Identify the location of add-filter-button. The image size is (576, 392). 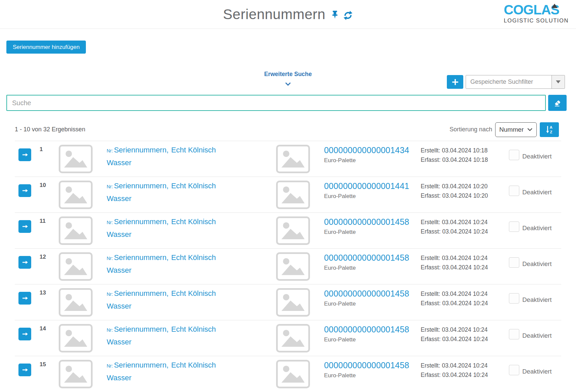
(455, 82).